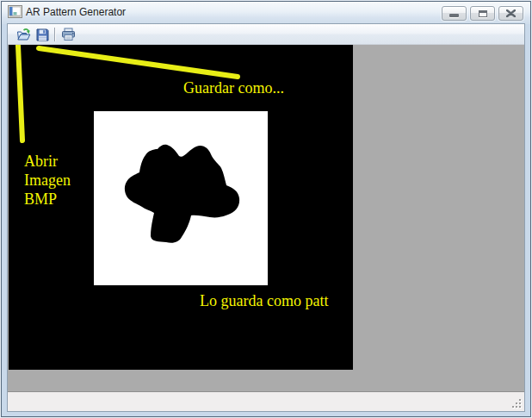 This screenshot has height=418, width=532. What do you see at coordinates (181, 198) in the screenshot?
I see `pattern-image` at bounding box center [181, 198].